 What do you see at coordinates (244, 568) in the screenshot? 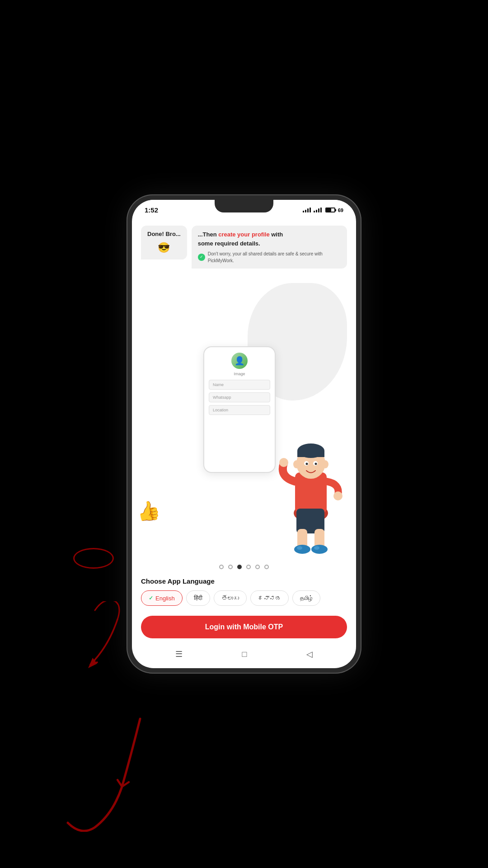
I see `page-indicators` at bounding box center [244, 568].